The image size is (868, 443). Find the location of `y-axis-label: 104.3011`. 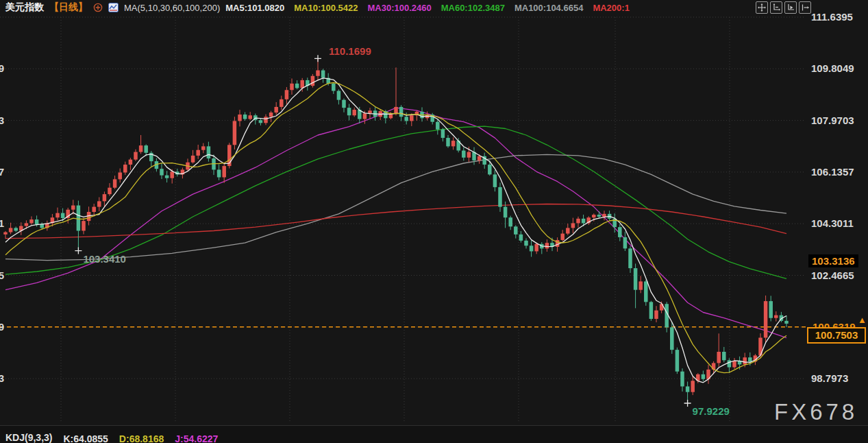

y-axis-label: 104.3011 is located at coordinates (832, 224).